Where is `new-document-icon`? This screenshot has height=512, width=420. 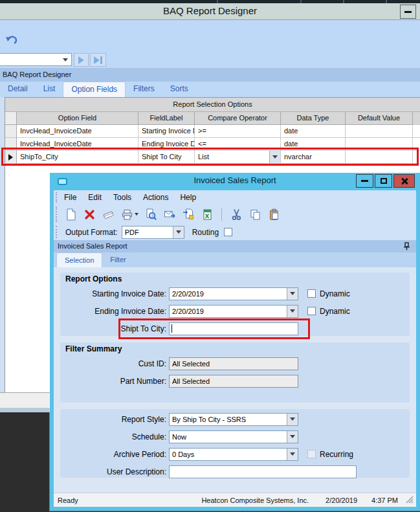 new-document-icon is located at coordinates (71, 214).